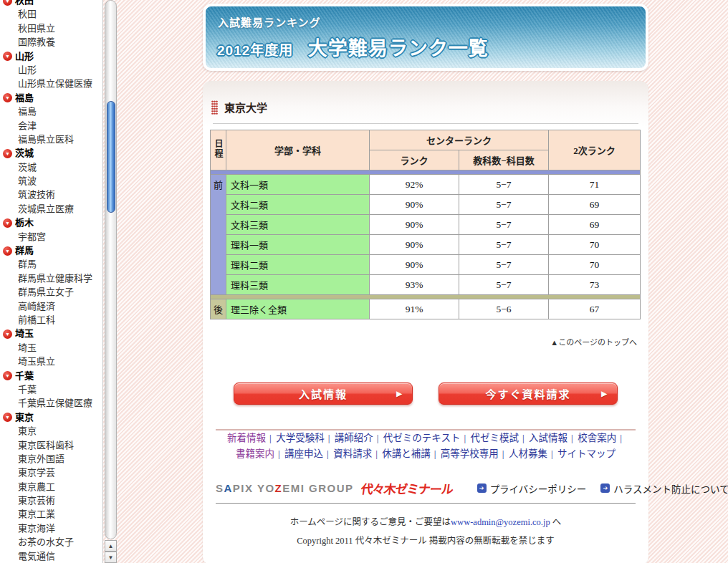  What do you see at coordinates (27, 112) in the screenshot?
I see `sidebar-item-label: 福島` at bounding box center [27, 112].